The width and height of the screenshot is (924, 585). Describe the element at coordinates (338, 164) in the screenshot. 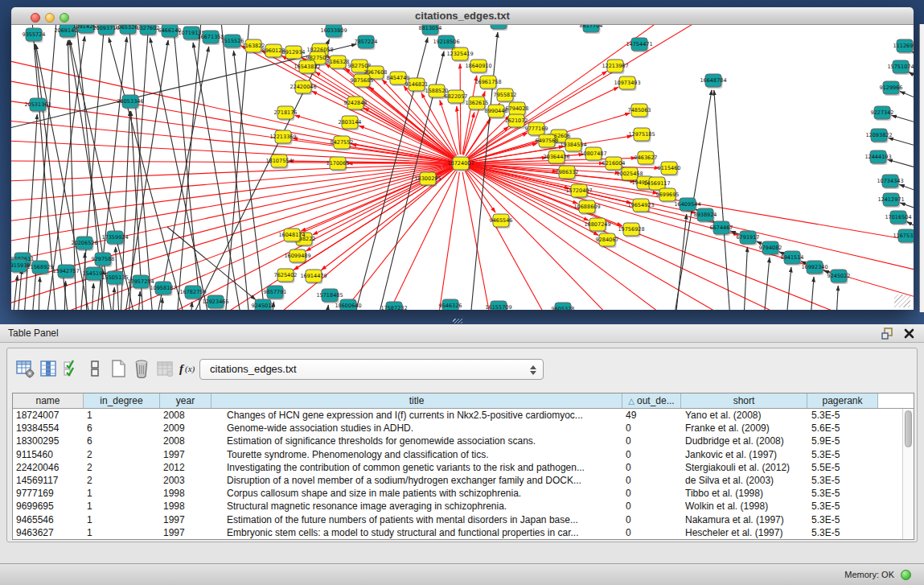

I see `graph-node: 1170065` at that location.